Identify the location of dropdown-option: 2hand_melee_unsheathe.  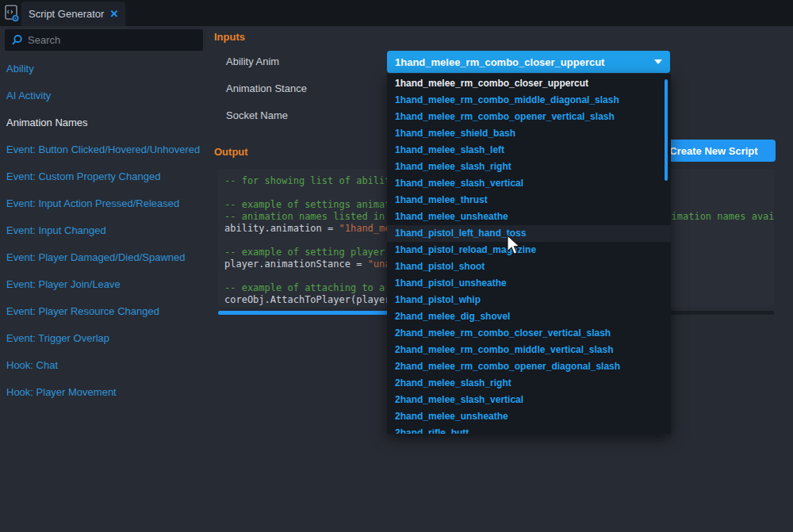
(529, 417).